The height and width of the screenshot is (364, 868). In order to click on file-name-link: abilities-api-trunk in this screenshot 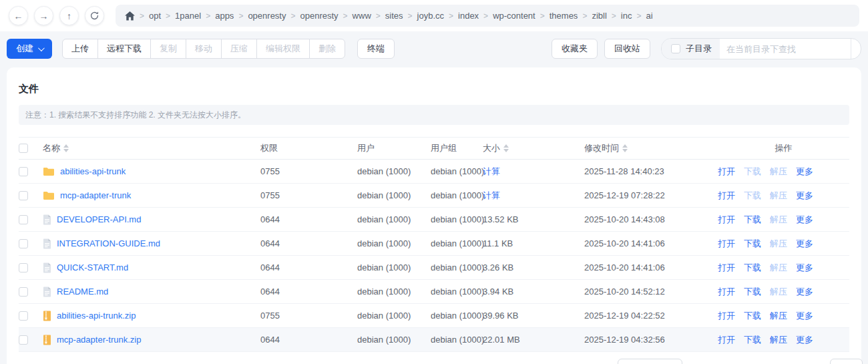, I will do `click(93, 171)`.